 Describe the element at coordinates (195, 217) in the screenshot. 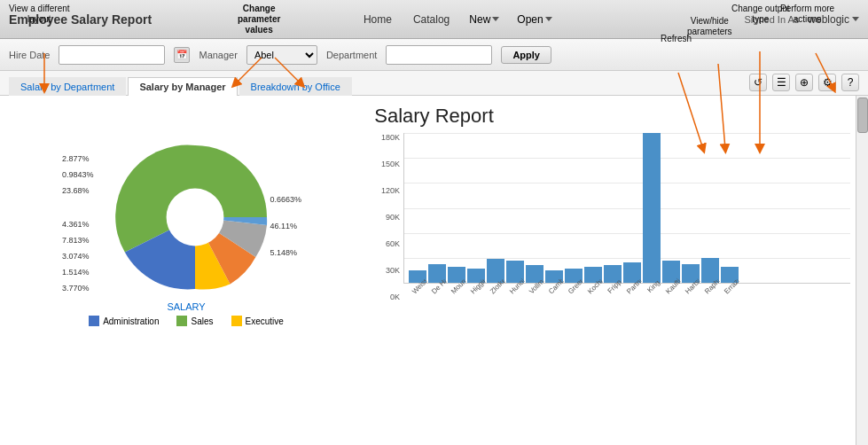

I see `pie-svg` at that location.